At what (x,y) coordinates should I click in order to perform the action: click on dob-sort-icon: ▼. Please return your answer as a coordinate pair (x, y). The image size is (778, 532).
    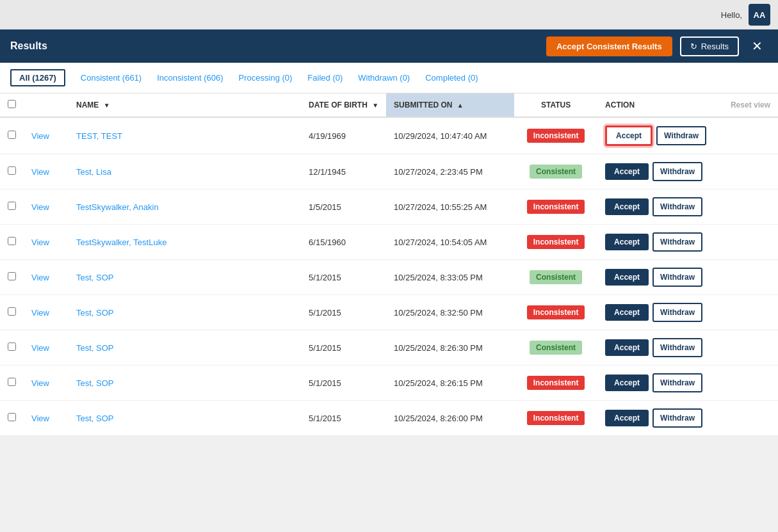
    Looking at the image, I should click on (375, 105).